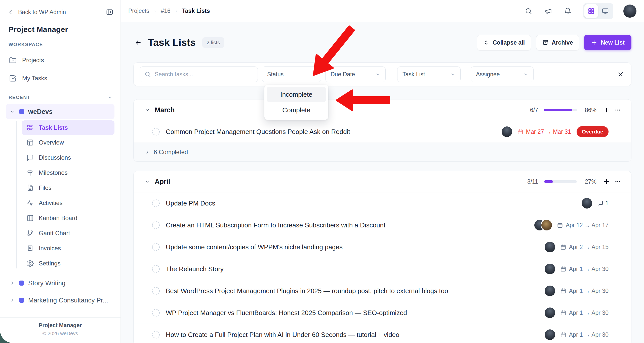  What do you see at coordinates (292, 74) in the screenshot?
I see `filter-select-status: Status` at bounding box center [292, 74].